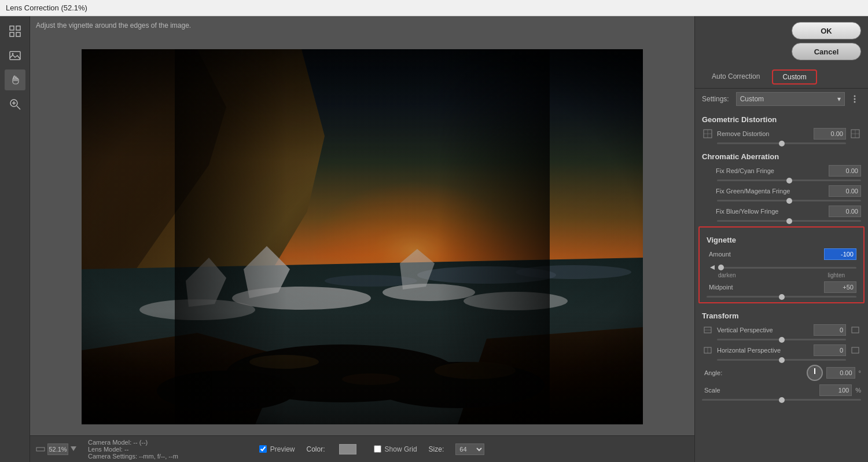  Describe the element at coordinates (73, 449) in the screenshot. I see `zoom-dropdown-icon` at that location.